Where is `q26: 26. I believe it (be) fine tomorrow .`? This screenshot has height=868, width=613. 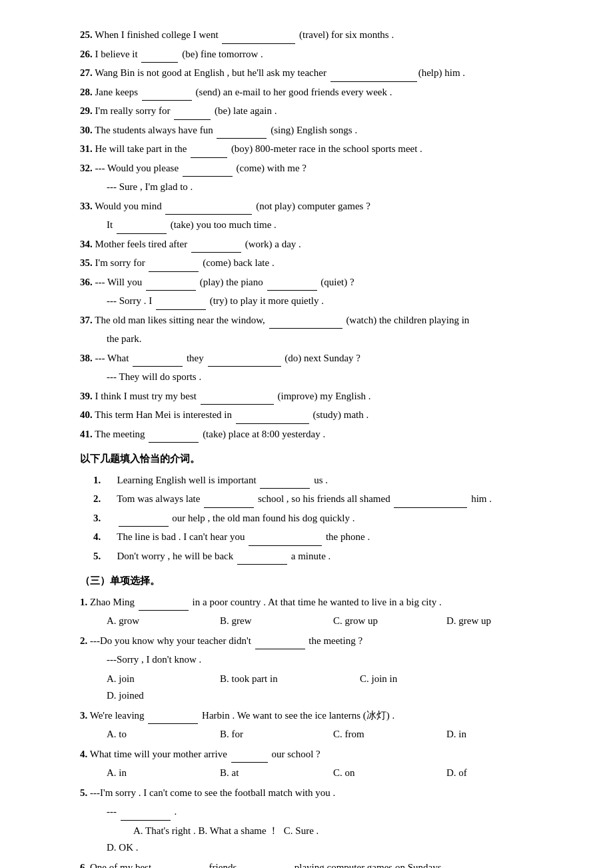 q26: 26. I believe it (be) fine tomorrow . is located at coordinates (320, 55).